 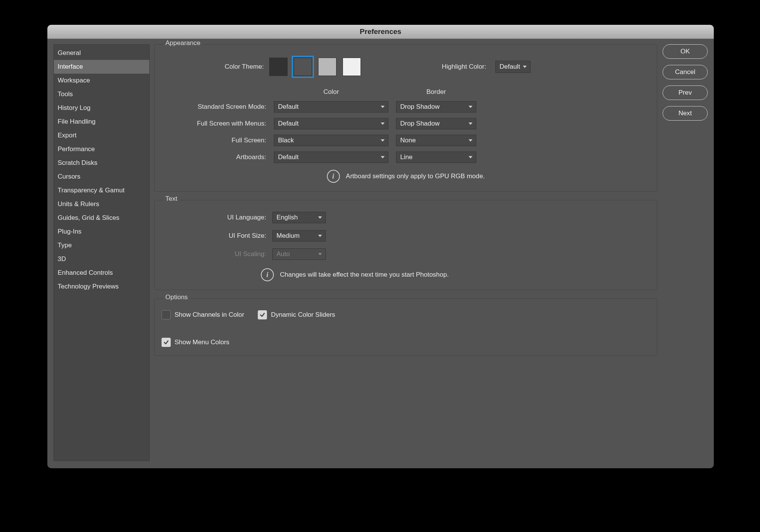 What do you see at coordinates (420, 107) in the screenshot?
I see `standard-screen-border-value: Drop Shadow` at bounding box center [420, 107].